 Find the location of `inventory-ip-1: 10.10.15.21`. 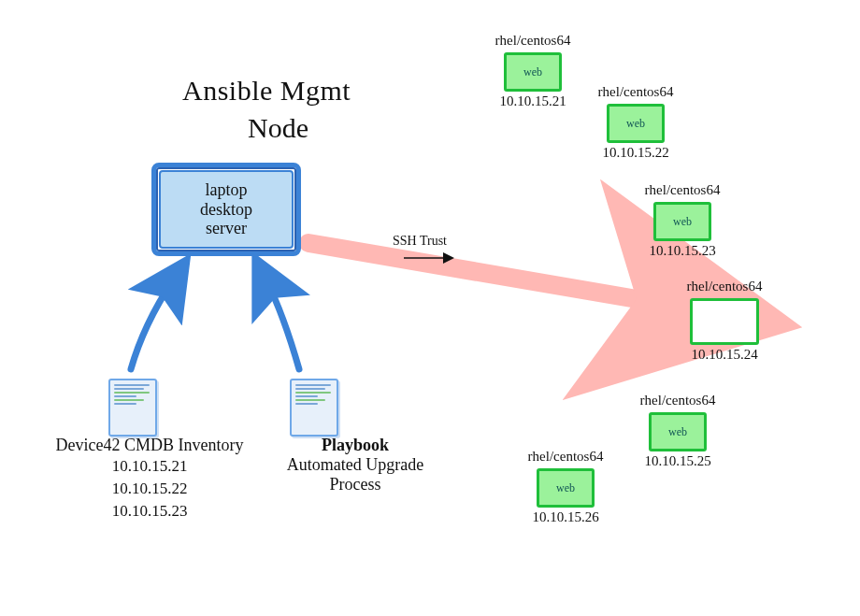

inventory-ip-1: 10.10.15.21 is located at coordinates (150, 466).